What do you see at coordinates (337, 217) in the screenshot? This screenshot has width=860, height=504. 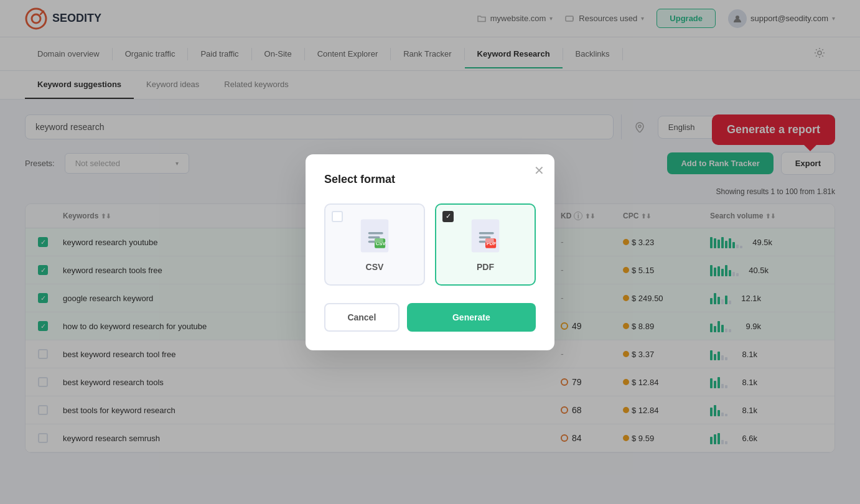 I see `csv-checkbox` at bounding box center [337, 217].